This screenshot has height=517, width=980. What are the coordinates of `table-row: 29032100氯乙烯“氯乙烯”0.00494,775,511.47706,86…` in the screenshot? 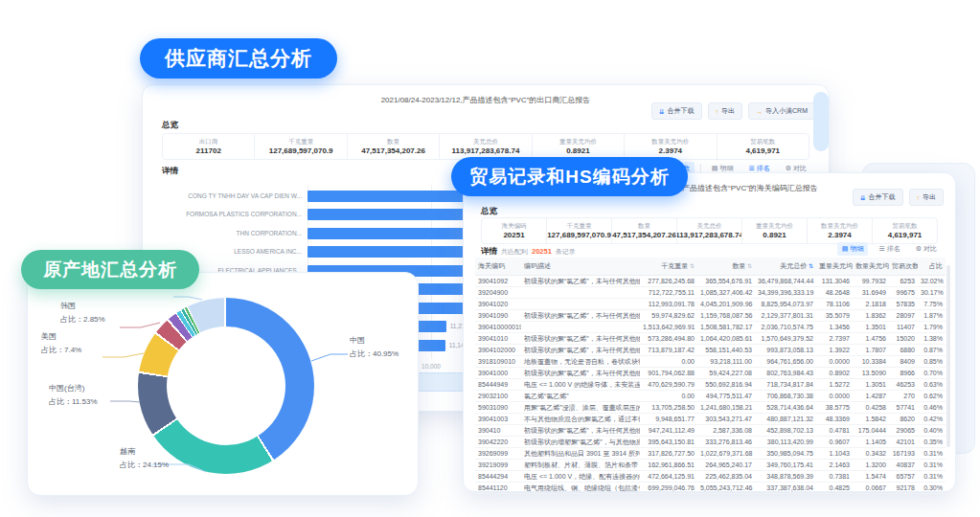 It's located at (711, 395).